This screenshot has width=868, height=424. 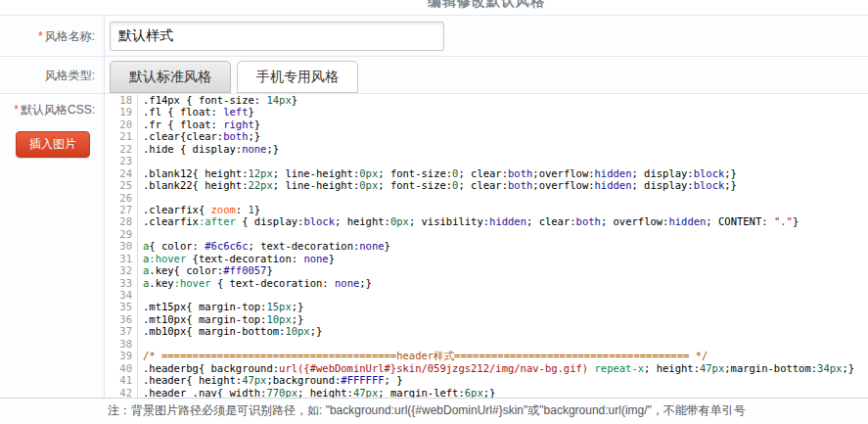 I want to click on dialog-titlebar: 编辑修改默认风格, so click(x=434, y=8).